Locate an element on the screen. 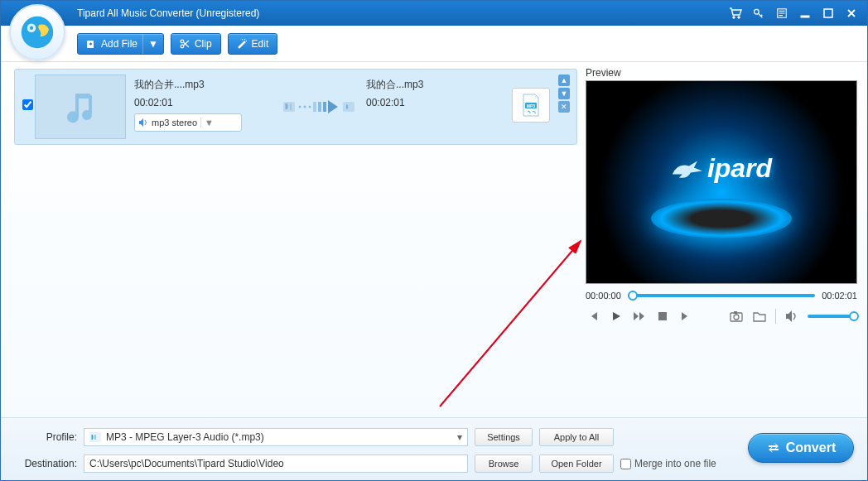 The height and width of the screenshot is (481, 868). snapshot-button is located at coordinates (736, 316).